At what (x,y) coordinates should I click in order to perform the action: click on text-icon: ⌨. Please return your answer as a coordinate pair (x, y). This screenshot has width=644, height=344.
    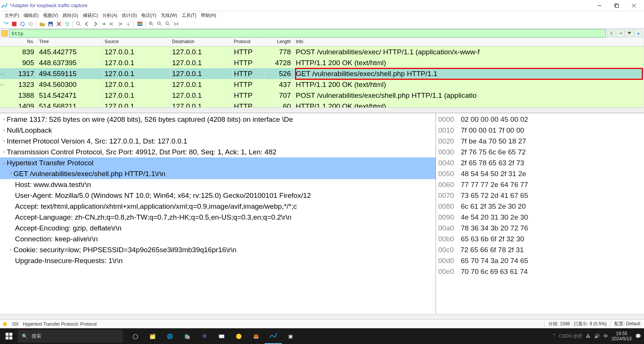
    Looking at the image, I should click on (15, 324).